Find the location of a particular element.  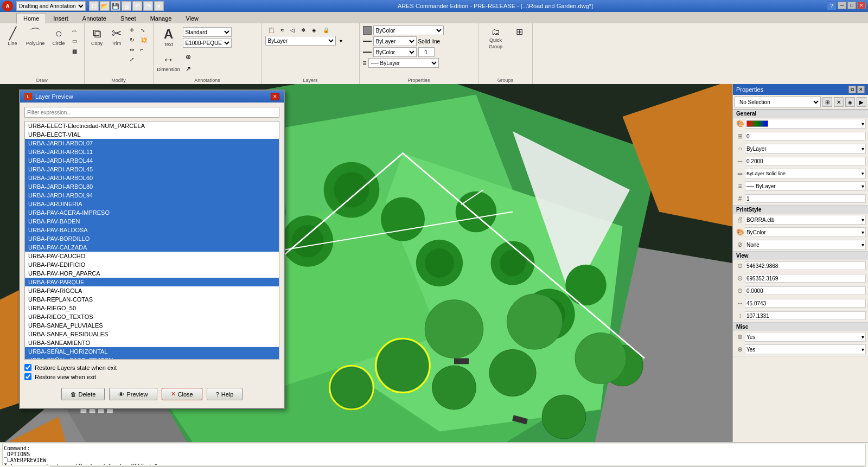

layer-list-item: URBA-ELECT-VIAL is located at coordinates (152, 135).